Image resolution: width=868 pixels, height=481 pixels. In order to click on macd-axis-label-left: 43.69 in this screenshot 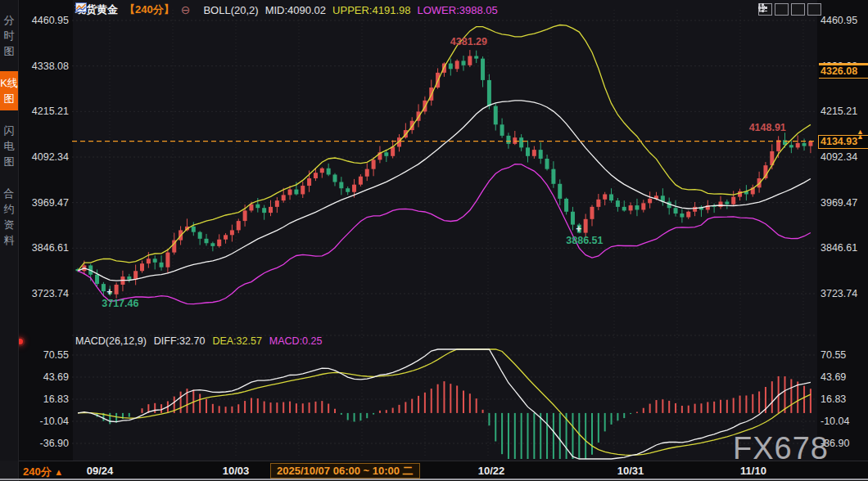, I will do `click(43, 377)`.